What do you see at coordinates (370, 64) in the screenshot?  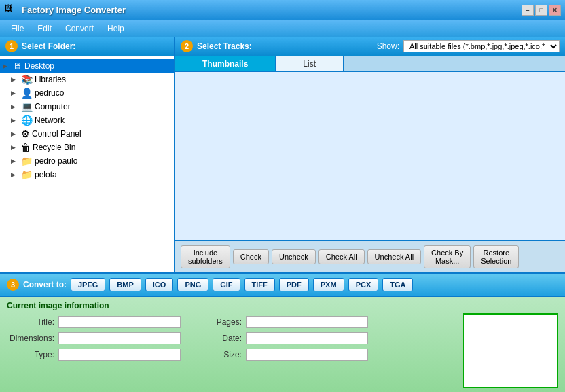 I see `tabs-bar: Thumbnails List` at bounding box center [370, 64].